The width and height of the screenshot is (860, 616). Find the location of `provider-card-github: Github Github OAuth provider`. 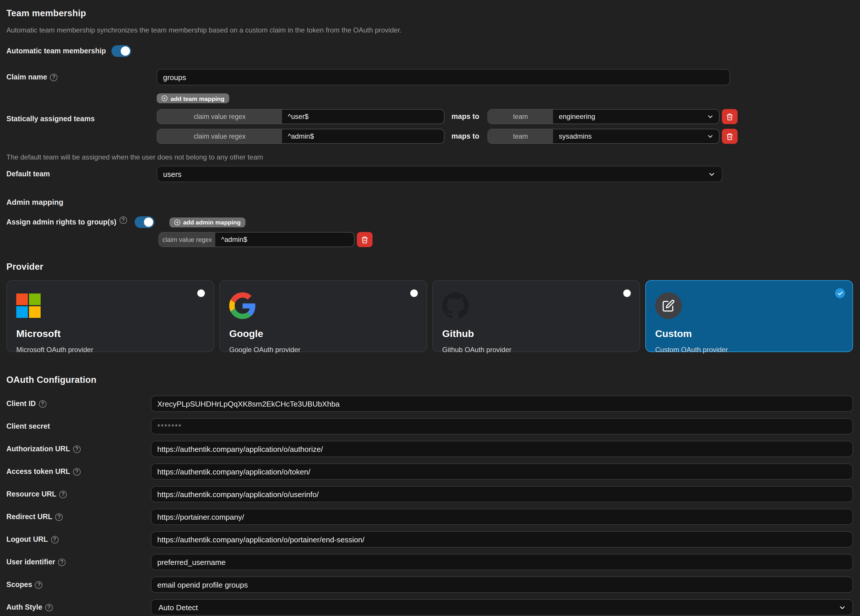

provider-card-github: Github Github OAuth provider is located at coordinates (536, 316).